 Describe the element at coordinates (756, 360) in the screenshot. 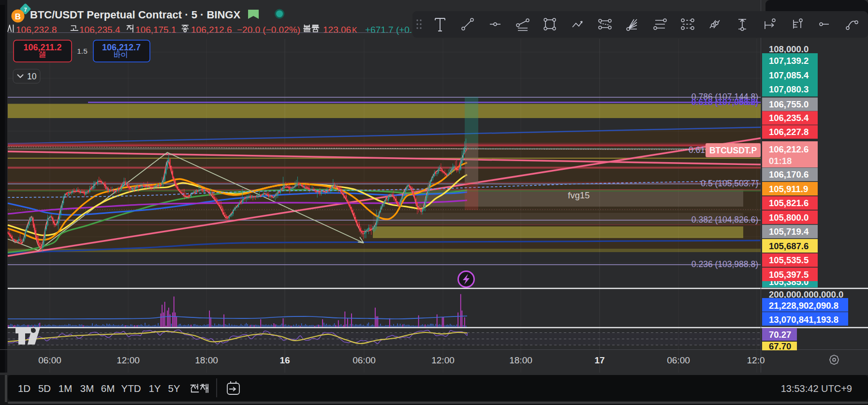

I see `svg-text: 12:0` at that location.